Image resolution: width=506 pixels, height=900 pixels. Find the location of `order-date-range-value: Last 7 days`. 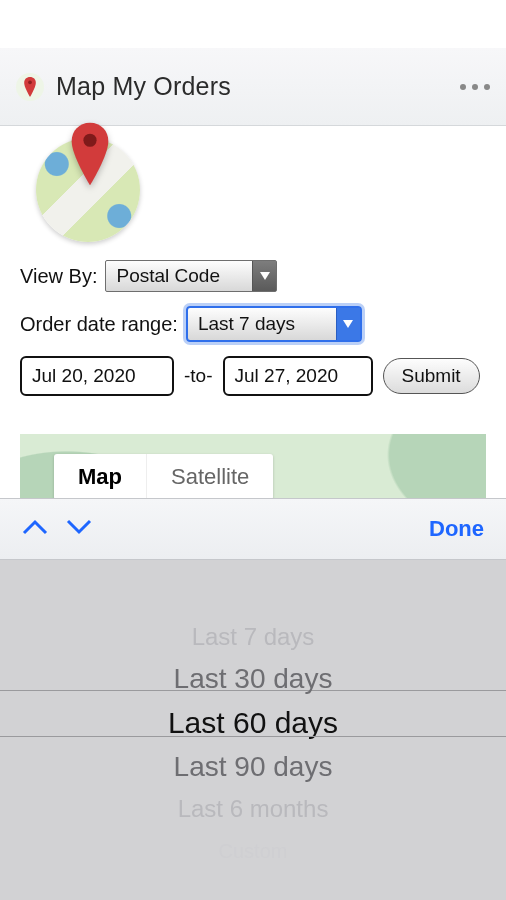

order-date-range-value: Last 7 days is located at coordinates (246, 324).